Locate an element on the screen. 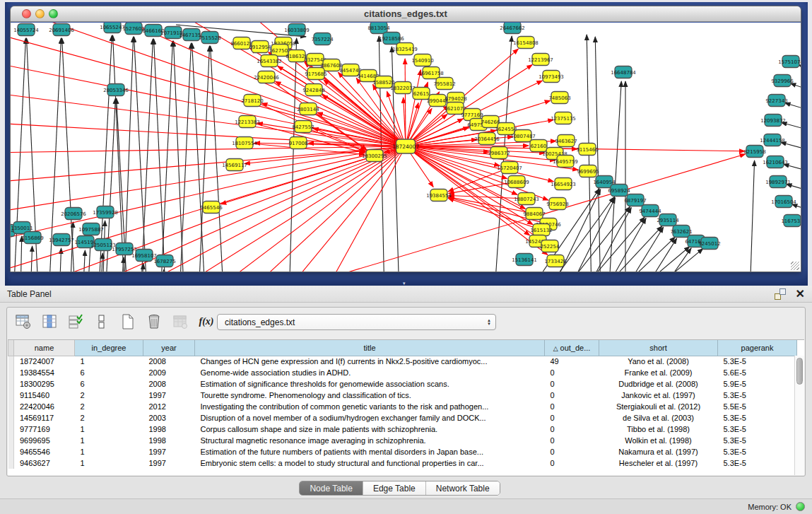  tab-node-table: Node Table is located at coordinates (331, 488).